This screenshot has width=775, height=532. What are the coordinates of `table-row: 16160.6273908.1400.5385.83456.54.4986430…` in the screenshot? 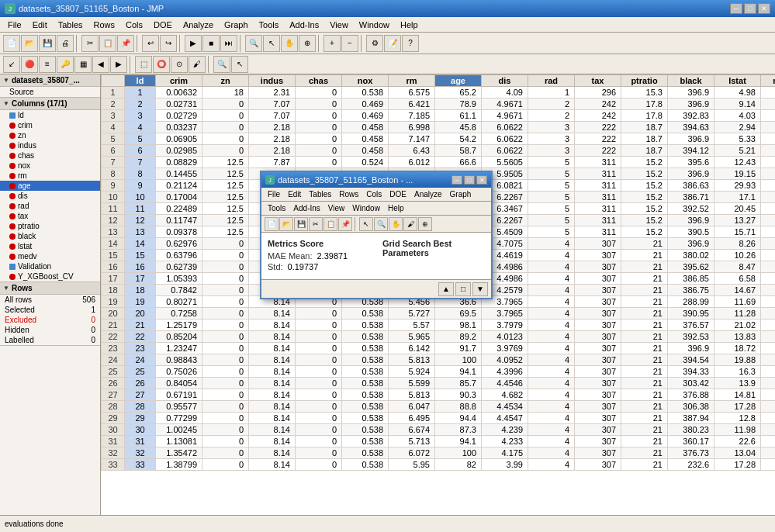 It's located at (439, 267).